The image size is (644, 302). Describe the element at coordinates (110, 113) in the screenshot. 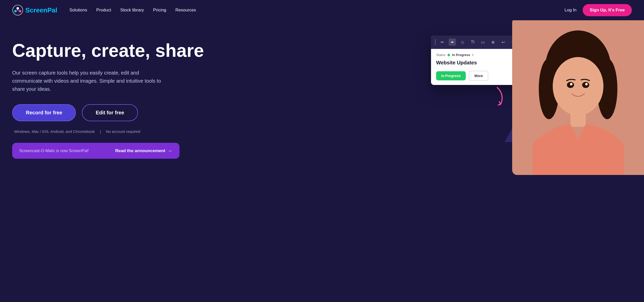

I see `edit-for-free-button: Edit for free` at that location.